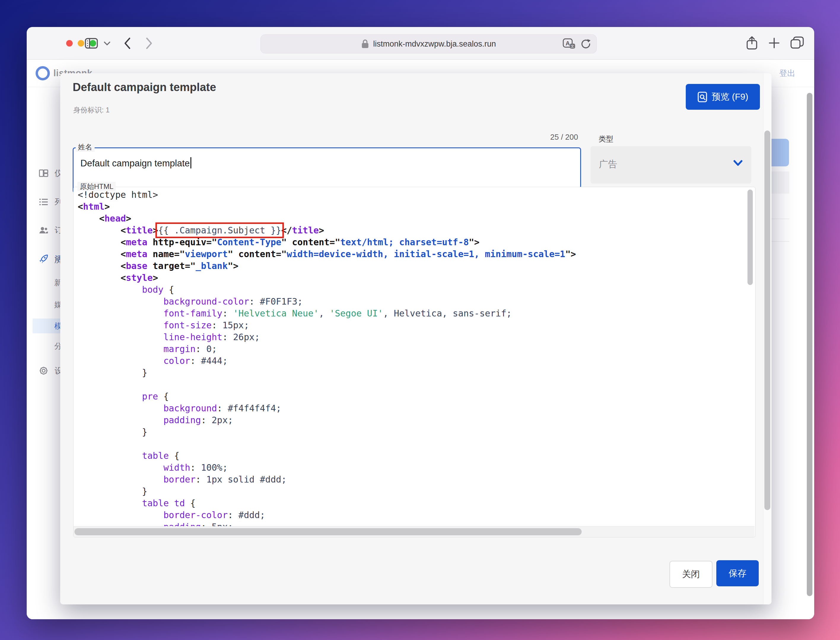  What do you see at coordinates (568, 43) in the screenshot?
I see `svg-text: A` at bounding box center [568, 43].